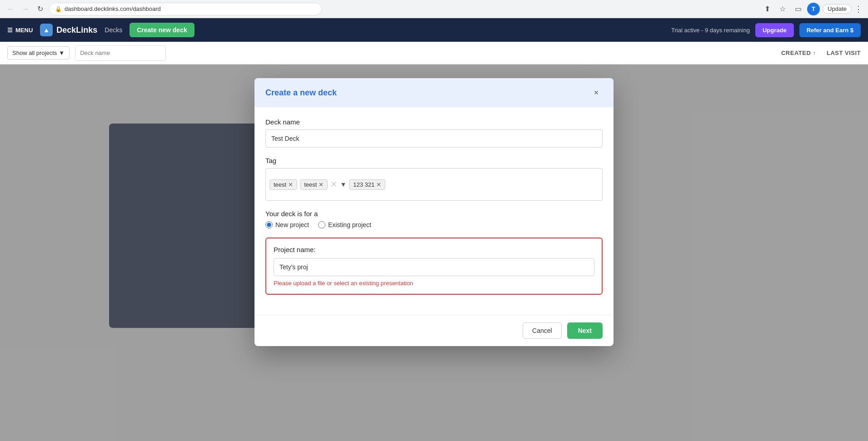  Describe the element at coordinates (830, 30) in the screenshot. I see `refer-button: Refer and Earn $` at that location.